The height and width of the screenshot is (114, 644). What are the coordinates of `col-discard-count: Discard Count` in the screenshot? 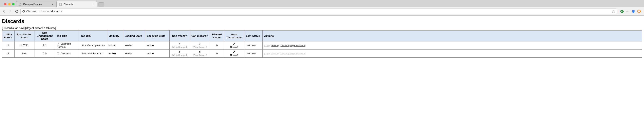 It's located at (217, 36).